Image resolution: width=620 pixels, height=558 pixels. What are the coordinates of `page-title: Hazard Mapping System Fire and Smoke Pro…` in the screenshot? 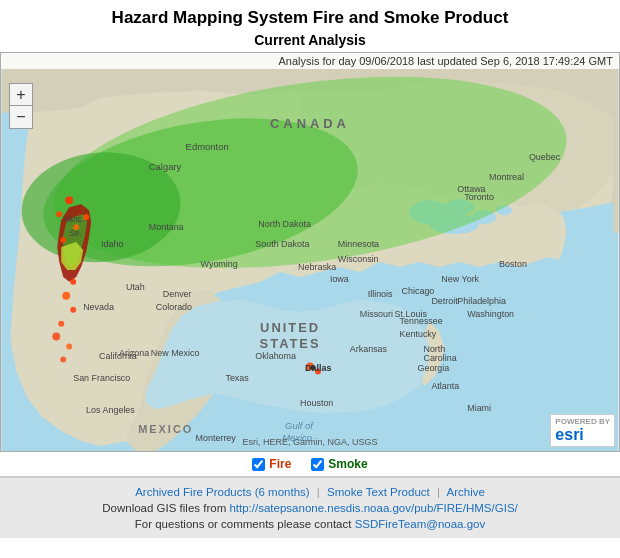 It's located at (310, 15).